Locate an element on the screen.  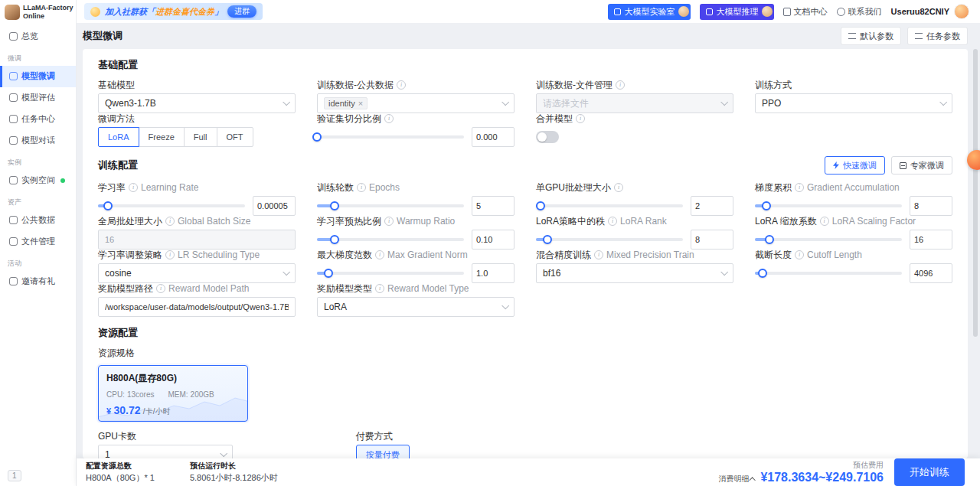
field-label-zh: 训练数据-文件管理 is located at coordinates (574, 86).